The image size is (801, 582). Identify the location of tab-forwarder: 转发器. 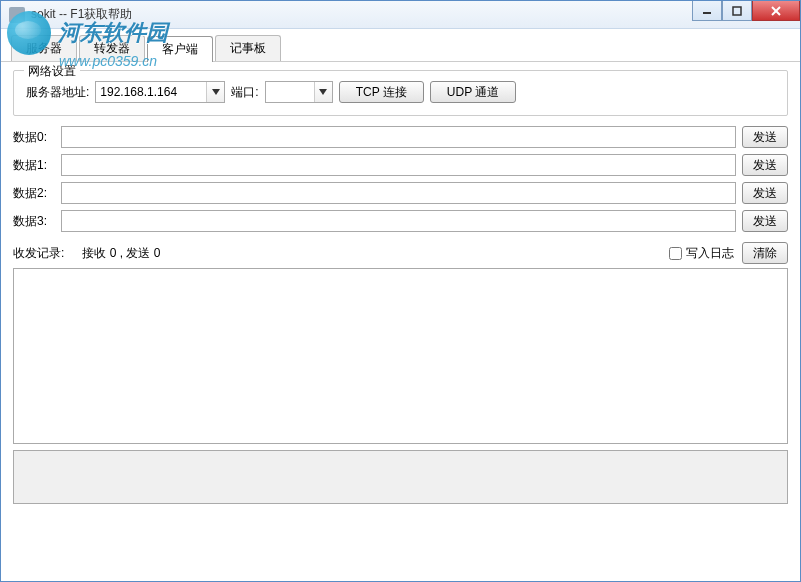
(112, 48).